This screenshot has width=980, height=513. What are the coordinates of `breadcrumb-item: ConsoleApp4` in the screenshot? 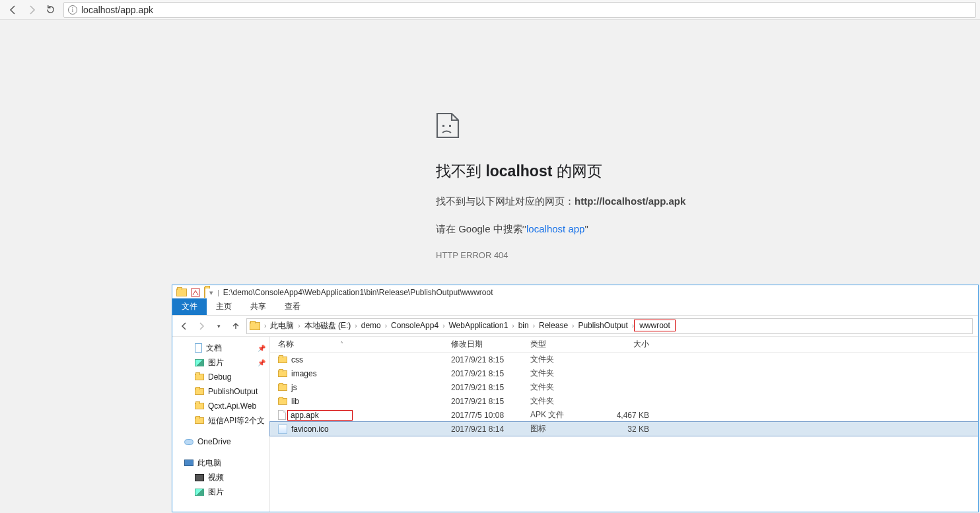 It's located at (415, 325).